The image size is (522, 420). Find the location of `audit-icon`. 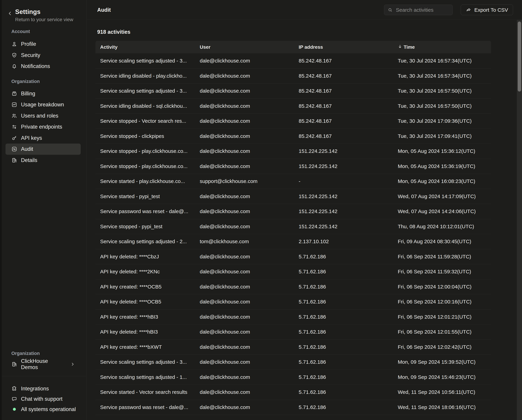

audit-icon is located at coordinates (14, 149).